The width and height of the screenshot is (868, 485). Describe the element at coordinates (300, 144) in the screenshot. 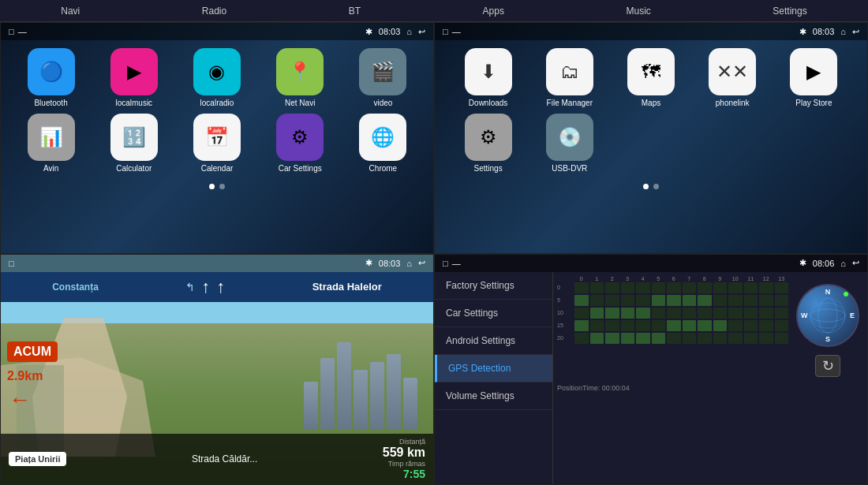

I see `app-item-carsettings: ⚙Car Settings` at that location.